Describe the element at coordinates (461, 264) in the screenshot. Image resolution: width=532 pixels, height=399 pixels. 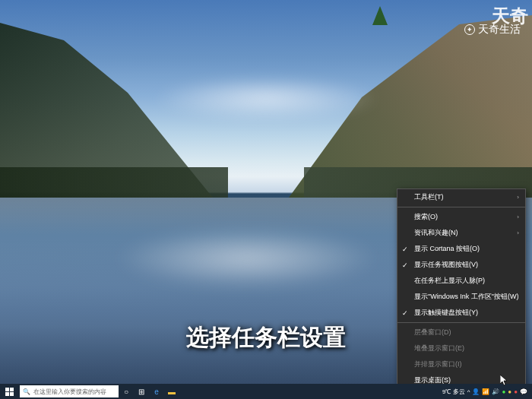
I see `menu-task-view: ✓显示任务视图按钮(V)` at that location.